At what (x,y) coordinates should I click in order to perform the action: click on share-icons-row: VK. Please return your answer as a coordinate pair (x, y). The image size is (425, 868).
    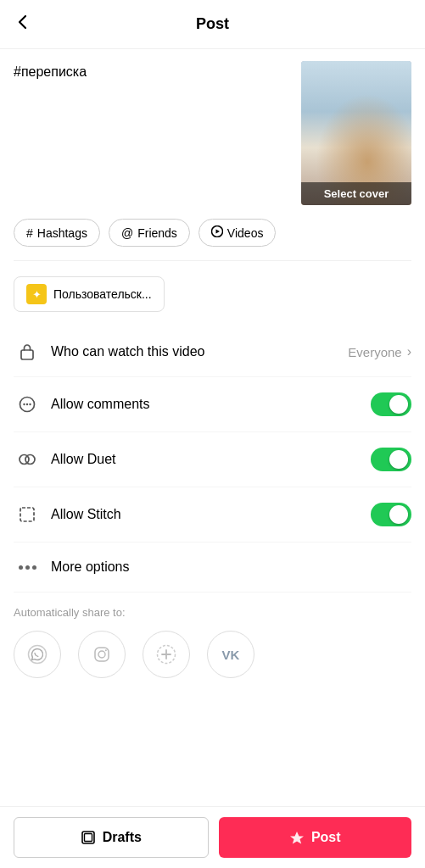
    Looking at the image, I should click on (212, 654).